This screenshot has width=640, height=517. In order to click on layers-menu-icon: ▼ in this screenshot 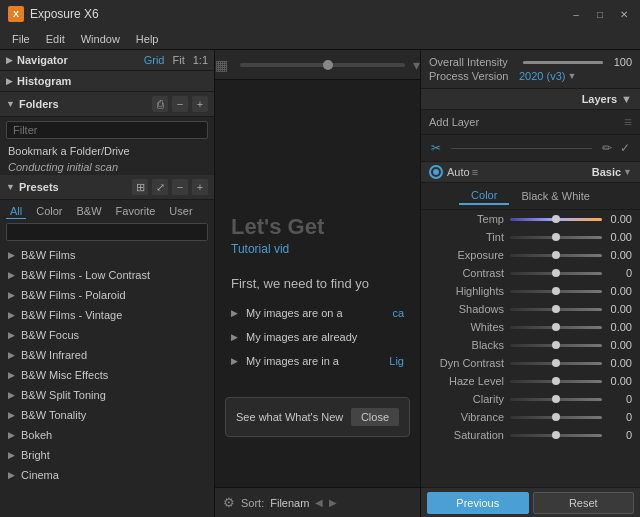, I will do `click(626, 99)`.